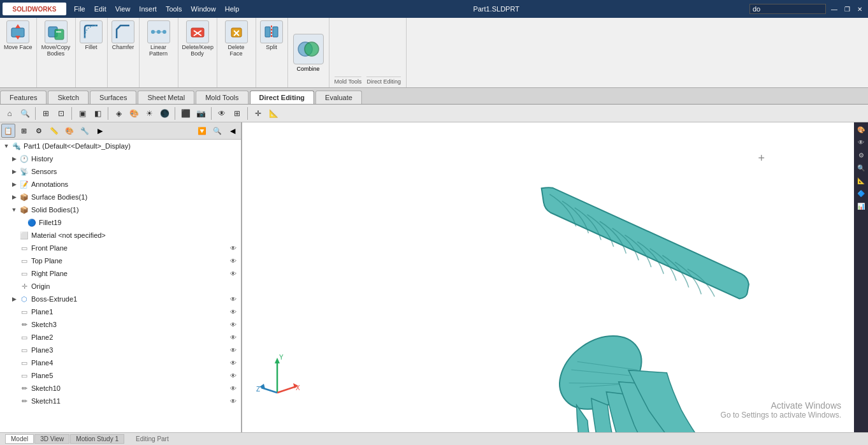 The height and width of the screenshot is (445, 868). Describe the element at coordinates (120, 350) in the screenshot. I see `tree-item-plane3: ▭ Plane3 👁` at that location.